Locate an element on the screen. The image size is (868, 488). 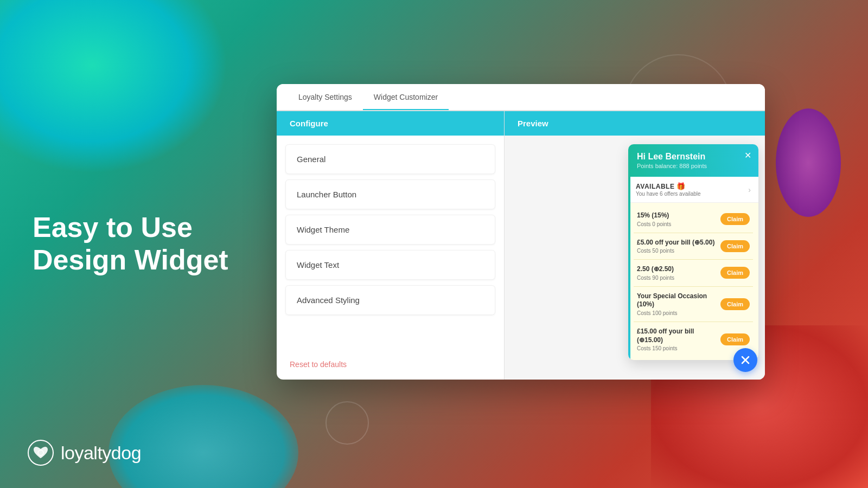
offer-title-2: 2.50 (⊕2.50) is located at coordinates (676, 269).